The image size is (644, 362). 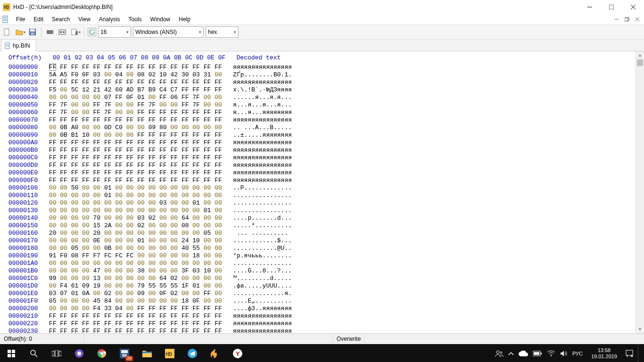 What do you see at coordinates (639, 353) in the screenshot?
I see `show-desktop-button` at bounding box center [639, 353].